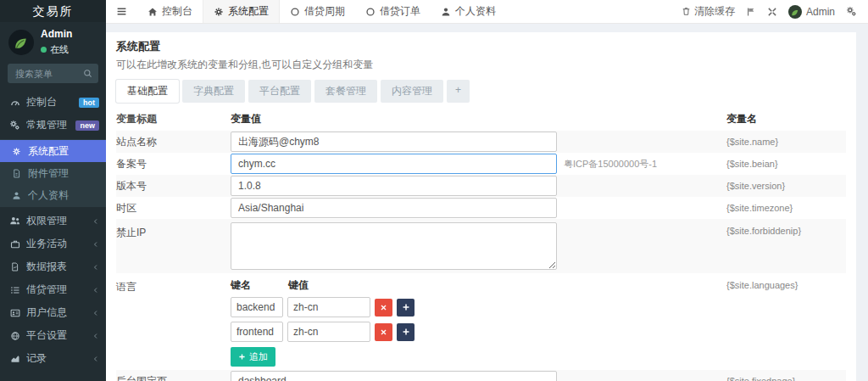 The width and height of the screenshot is (868, 381). What do you see at coordinates (481, 186) in the screenshot?
I see `table-row: 版本号 {$site.version}` at bounding box center [481, 186].